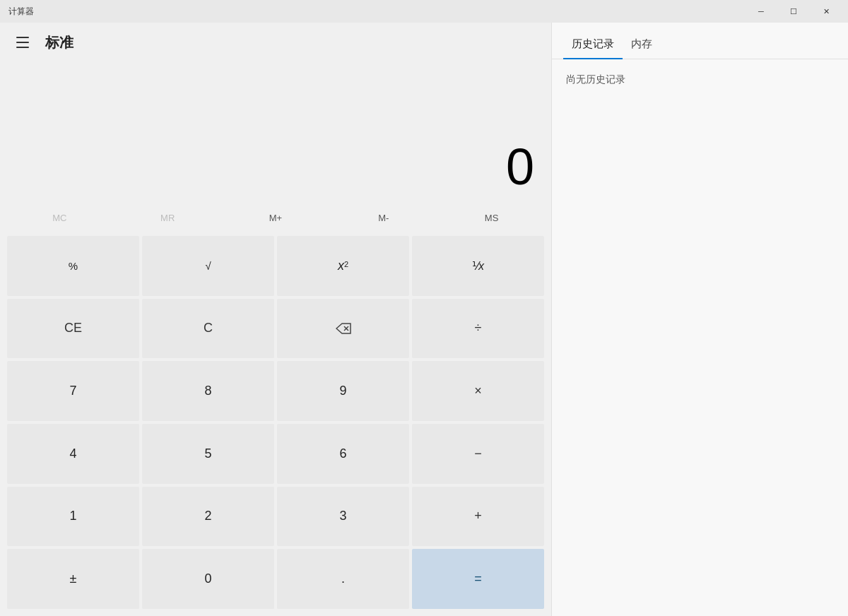  What do you see at coordinates (343, 328) in the screenshot?
I see `backspace-icon` at bounding box center [343, 328].